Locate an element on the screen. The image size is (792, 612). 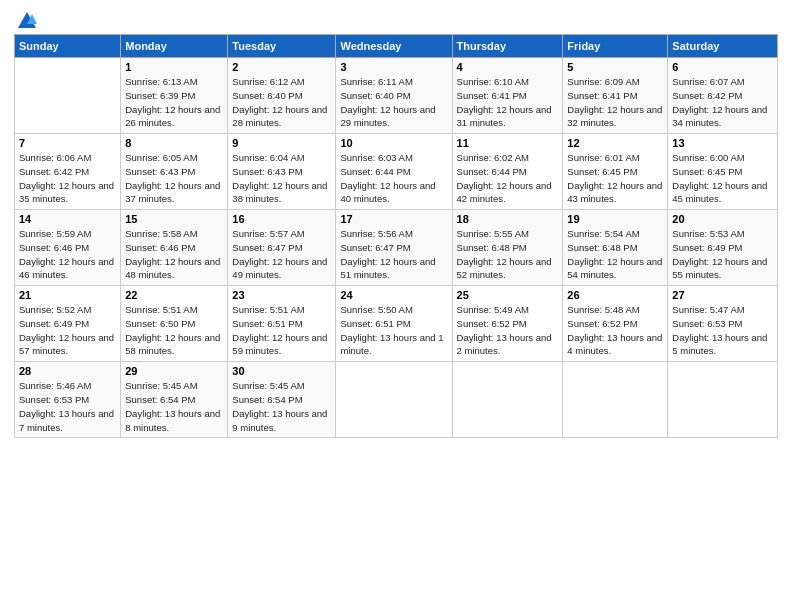
day-number: 29 is located at coordinates (174, 371).